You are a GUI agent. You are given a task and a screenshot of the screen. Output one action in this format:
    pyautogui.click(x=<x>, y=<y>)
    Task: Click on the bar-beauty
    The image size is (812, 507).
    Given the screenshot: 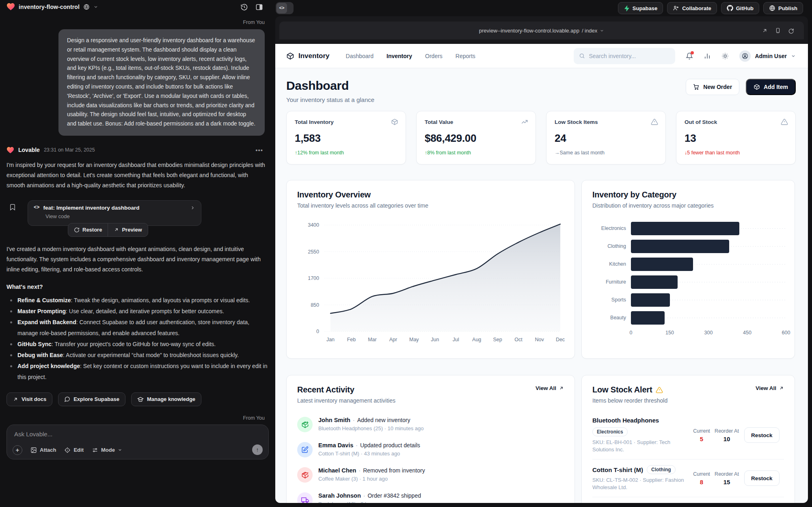 What is the action you would take?
    pyautogui.click(x=648, y=318)
    